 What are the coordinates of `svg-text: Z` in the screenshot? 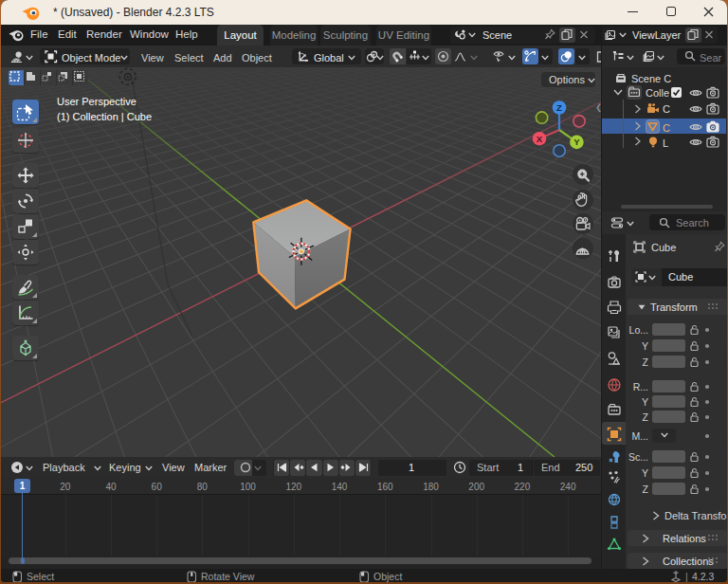 It's located at (559, 108).